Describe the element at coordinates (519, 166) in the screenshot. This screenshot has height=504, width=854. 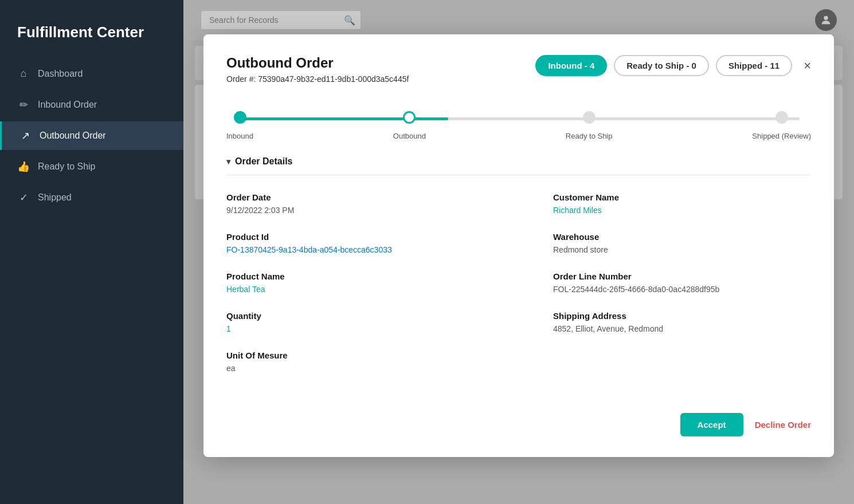
I see `order-details-toggle: ▾ Order Details` at that location.